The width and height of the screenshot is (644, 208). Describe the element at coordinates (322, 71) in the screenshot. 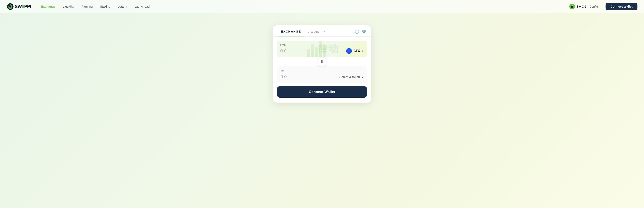

I see `to-label: To:` at that location.